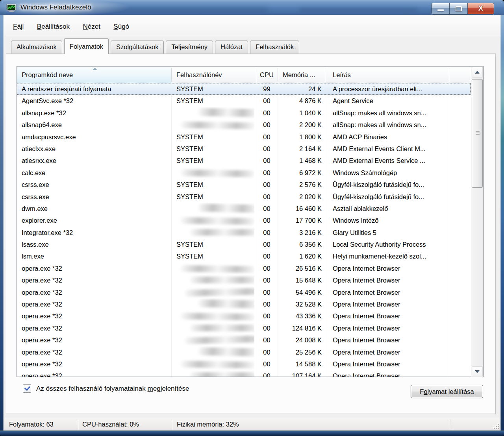 This screenshot has width=504, height=436. Describe the element at coordinates (95, 161) in the screenshot. I see `process-name-cell: atiesrxx.exe` at that location.